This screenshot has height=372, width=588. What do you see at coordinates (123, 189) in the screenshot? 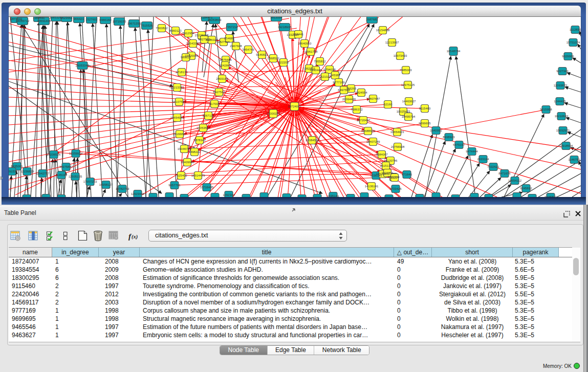
I see `svg-text: 16782759` at bounding box center [123, 189].